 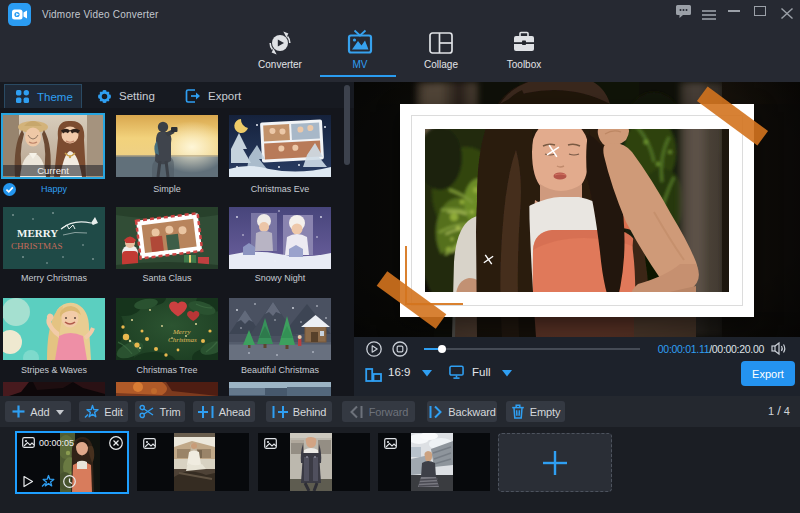 I want to click on svg-text: MERRY, so click(x=38, y=233).